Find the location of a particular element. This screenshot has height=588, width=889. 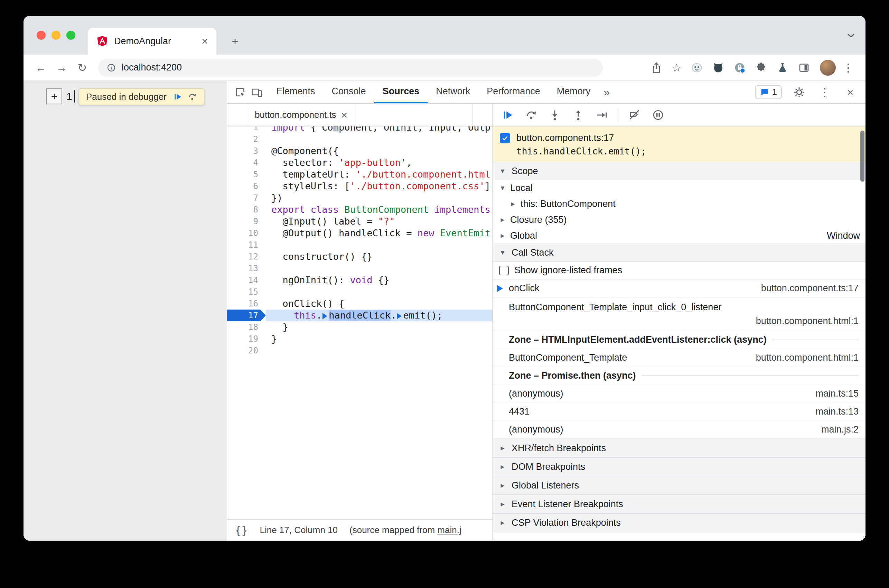

avatar is located at coordinates (828, 68).